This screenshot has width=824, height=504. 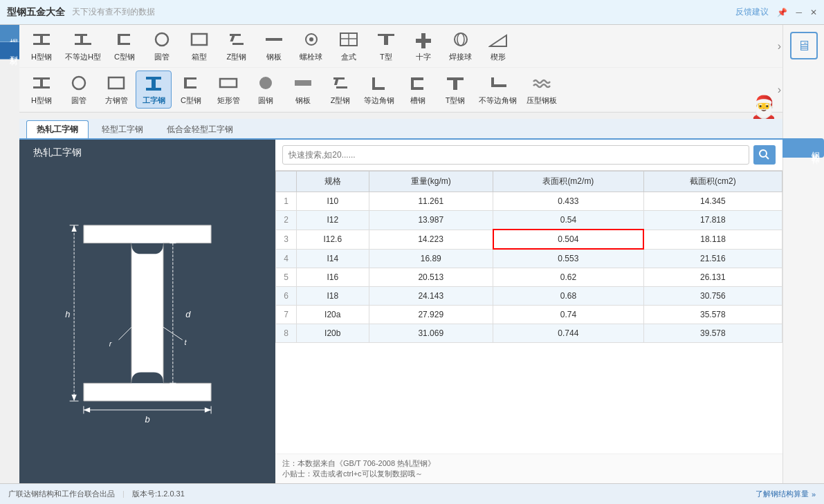 What do you see at coordinates (333, 315) in the screenshot?
I see `cell-spec: I20a` at bounding box center [333, 315].